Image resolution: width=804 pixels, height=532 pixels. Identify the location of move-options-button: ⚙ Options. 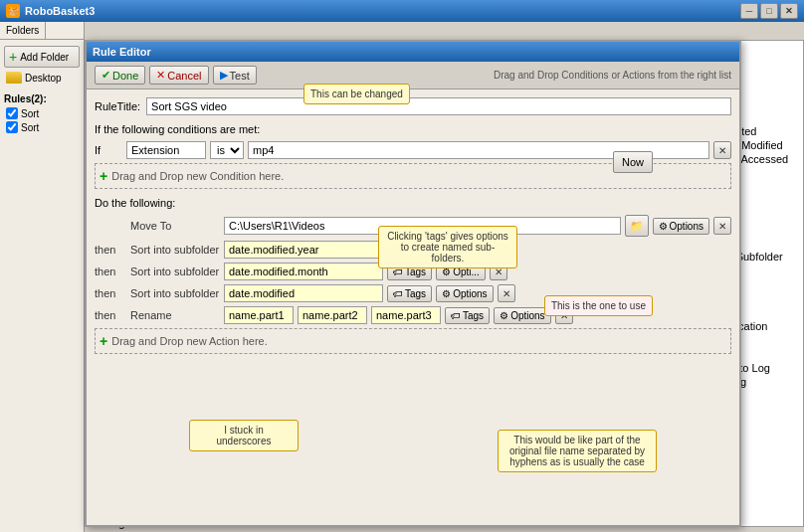
(681, 227).